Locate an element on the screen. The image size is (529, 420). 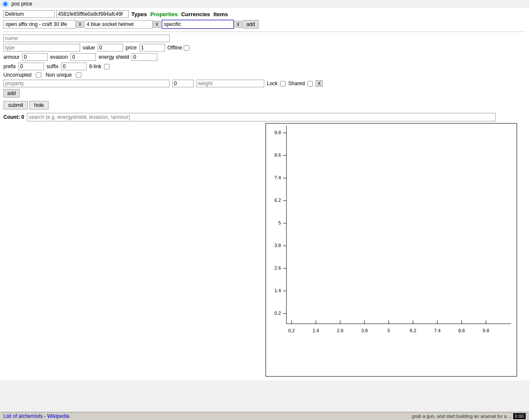
tab-items: Items is located at coordinates (221, 14).